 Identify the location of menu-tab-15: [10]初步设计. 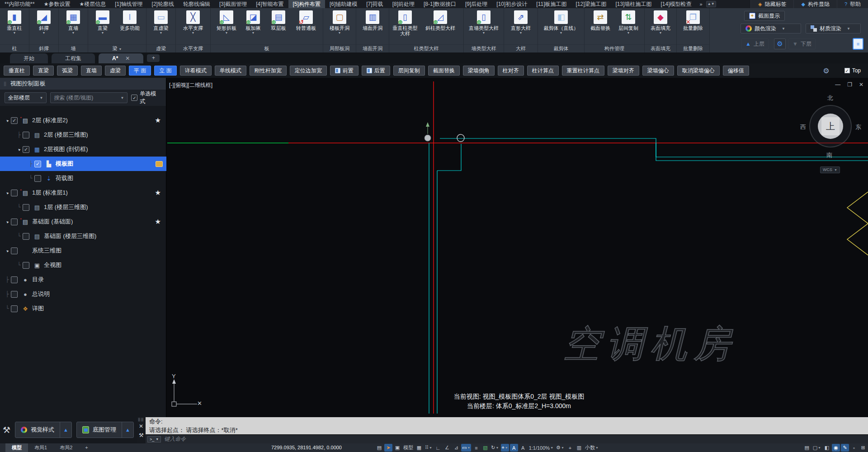
(512, 4).